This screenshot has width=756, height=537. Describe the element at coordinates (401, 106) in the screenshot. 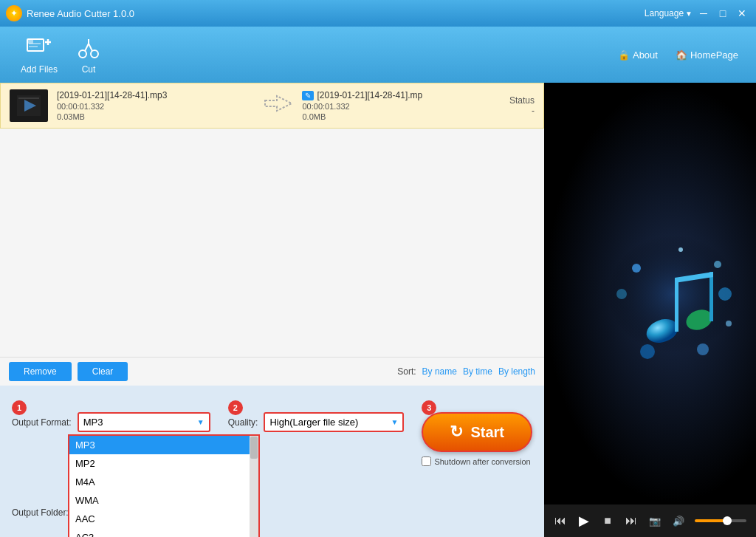

I see `output-duration: 00:00:01.332` at that location.